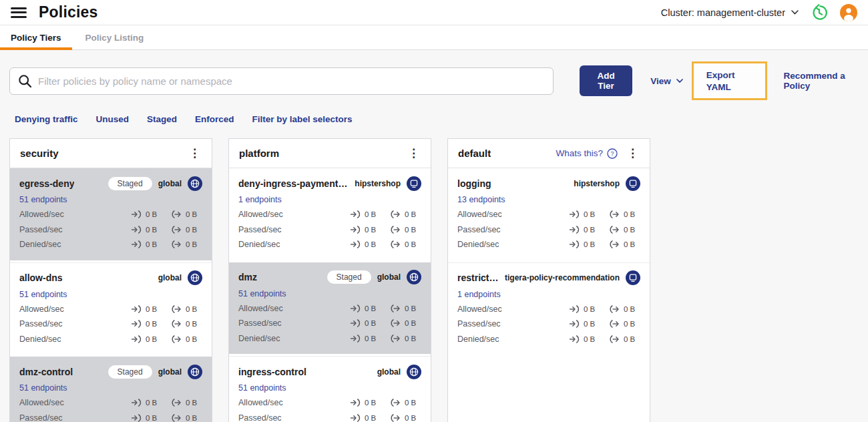 The height and width of the screenshot is (422, 868). I want to click on tab-policy-tiers: Policy Tiers, so click(36, 37).